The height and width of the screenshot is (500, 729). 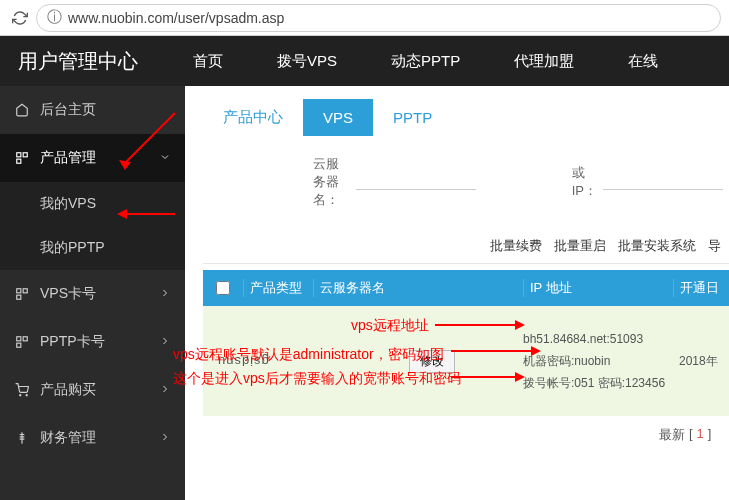 I want to click on sidebar-item-finance: 财务管理, so click(x=92, y=438).